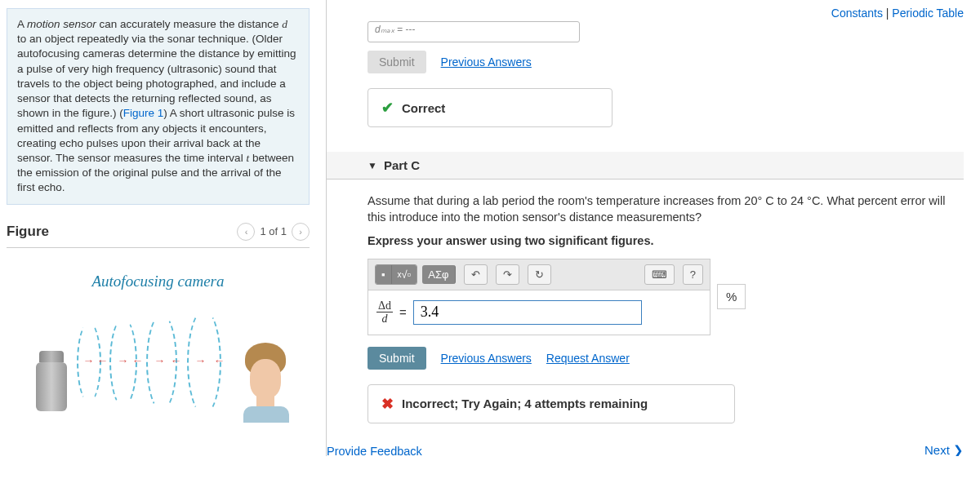  What do you see at coordinates (475, 274) in the screenshot?
I see `undo-button: ↶` at bounding box center [475, 274].